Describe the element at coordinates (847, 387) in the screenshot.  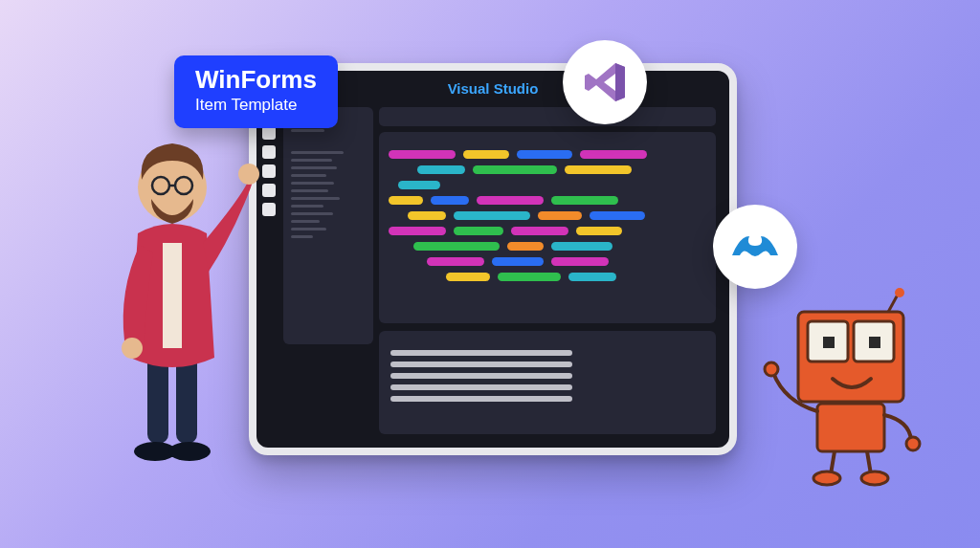
I see `robot-character` at that location.